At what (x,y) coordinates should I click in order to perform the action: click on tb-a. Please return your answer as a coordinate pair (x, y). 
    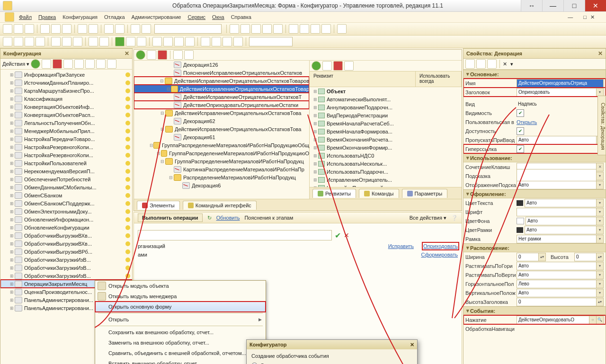
    Looking at the image, I should click on (234, 29).